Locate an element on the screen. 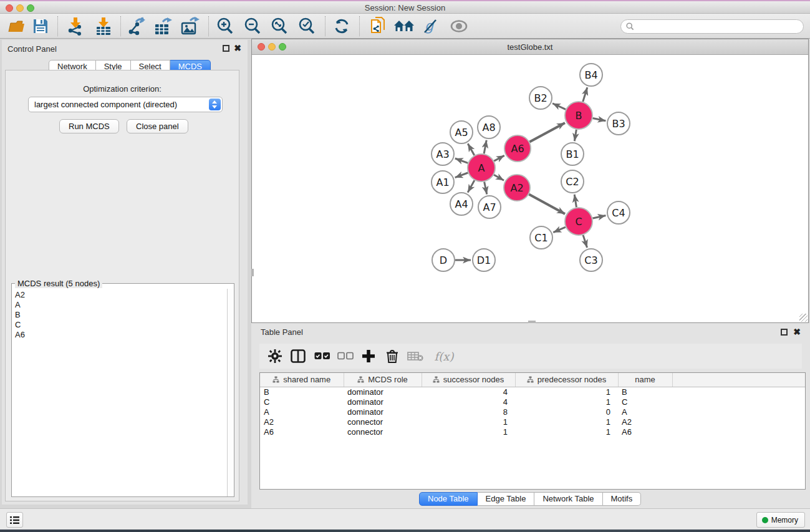 Image resolution: width=810 pixels, height=532 pixels. graph-node-D: D is located at coordinates (443, 260).